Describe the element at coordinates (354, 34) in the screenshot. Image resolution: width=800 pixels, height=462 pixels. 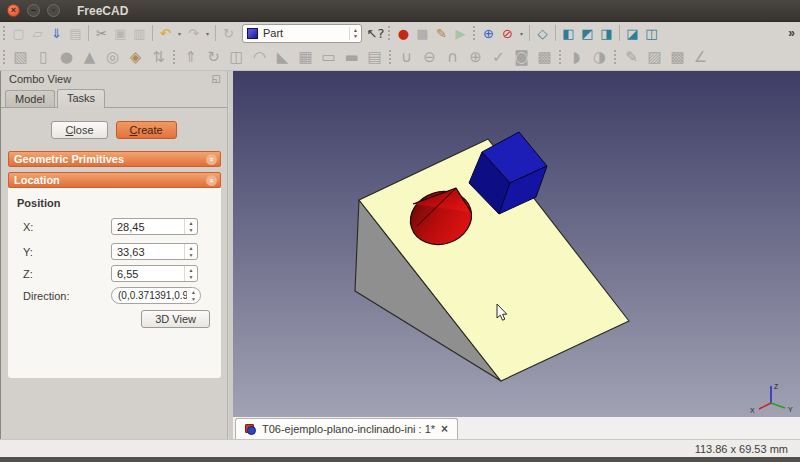
I see `workbench-selector-spinner: ▲▼` at that location.